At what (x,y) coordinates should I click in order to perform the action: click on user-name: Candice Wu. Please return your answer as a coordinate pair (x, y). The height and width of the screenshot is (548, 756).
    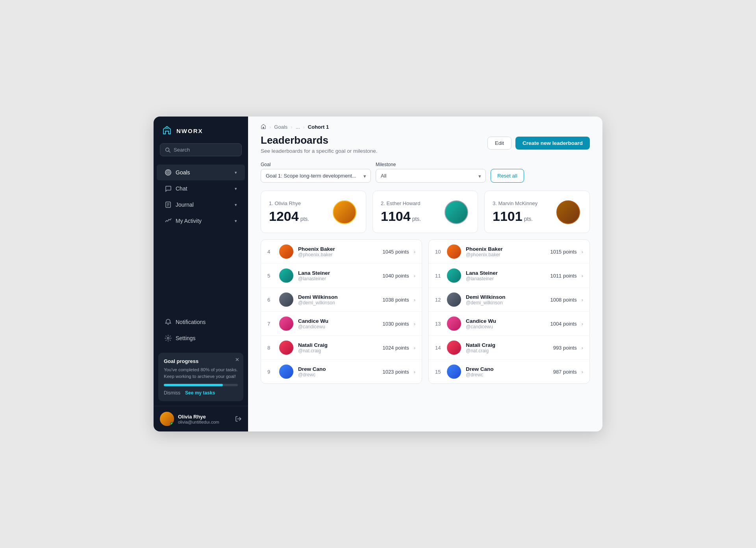
    Looking at the image, I should click on (506, 321).